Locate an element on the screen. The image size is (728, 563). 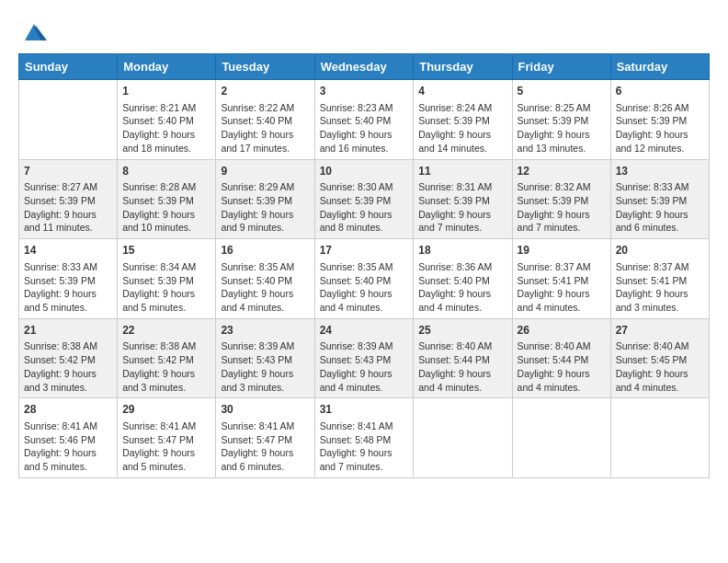
calendar-cell: 14Sunrise: 8:33 AMSunset: 5:39 PMDayligh… is located at coordinates (68, 280).